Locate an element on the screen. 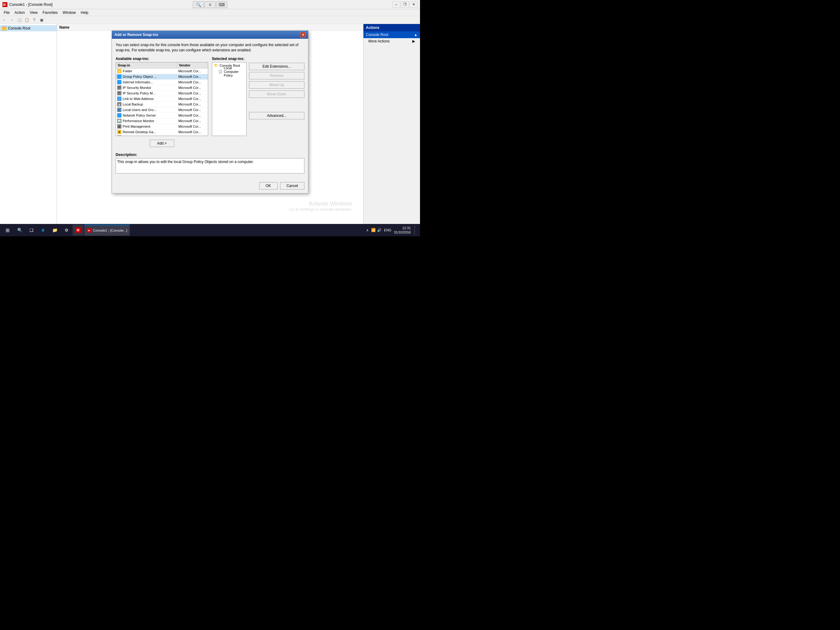 The height and width of the screenshot is (630, 840). tray-clock: 12:31 31/10/2016 is located at coordinates (403, 230).